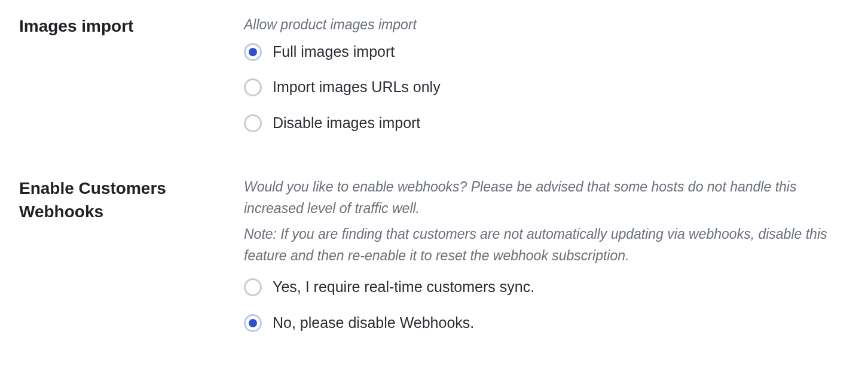 Image resolution: width=868 pixels, height=377 pixels. I want to click on radio-webhooks-yes, so click(253, 287).